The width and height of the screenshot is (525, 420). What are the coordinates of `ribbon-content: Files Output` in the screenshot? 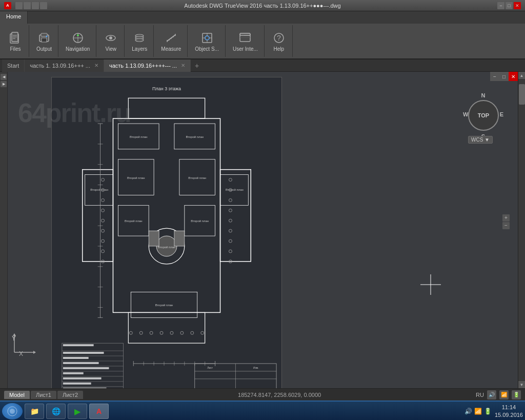 It's located at (262, 41).